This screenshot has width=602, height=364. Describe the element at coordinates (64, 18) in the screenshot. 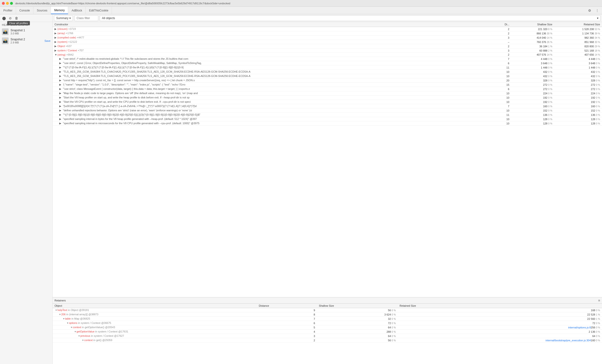

I see `summary-dropdown: Summary ▾` at that location.